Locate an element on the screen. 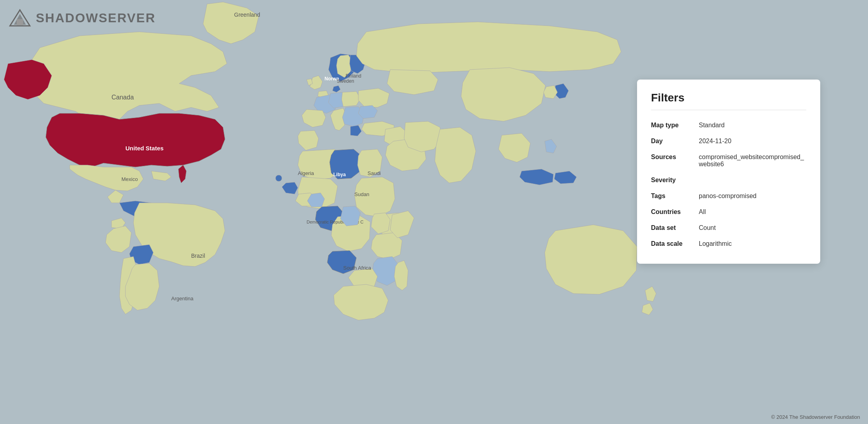  filter-panel: Filters Map typeStandardDay2024-11-20Sou… is located at coordinates (729, 172).